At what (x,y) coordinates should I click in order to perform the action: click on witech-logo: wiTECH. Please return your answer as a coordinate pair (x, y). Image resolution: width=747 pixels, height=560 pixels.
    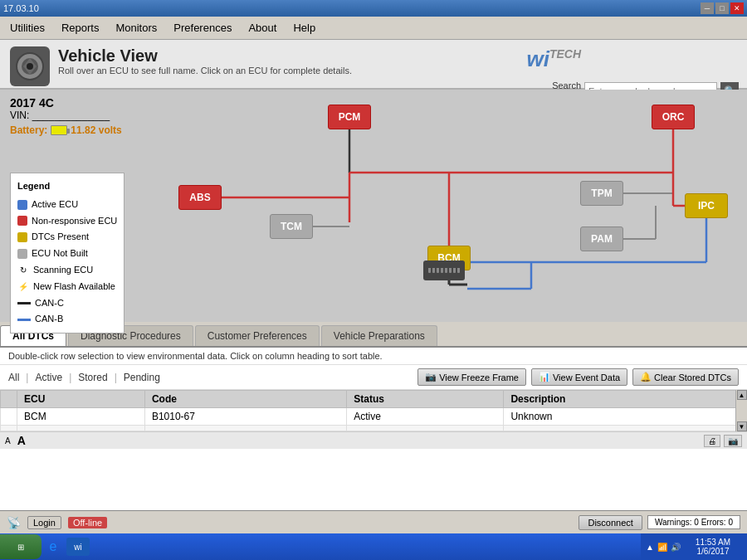
    Looking at the image, I should click on (554, 60).